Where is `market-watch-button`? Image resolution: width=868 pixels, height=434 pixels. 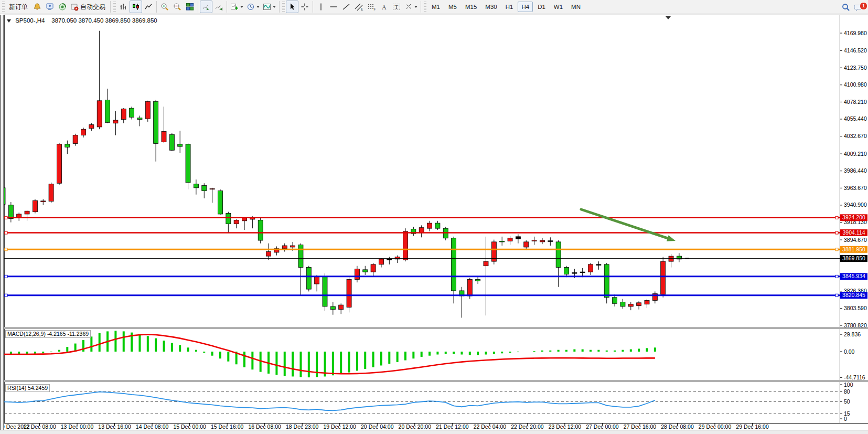 market-watch-button is located at coordinates (50, 7).